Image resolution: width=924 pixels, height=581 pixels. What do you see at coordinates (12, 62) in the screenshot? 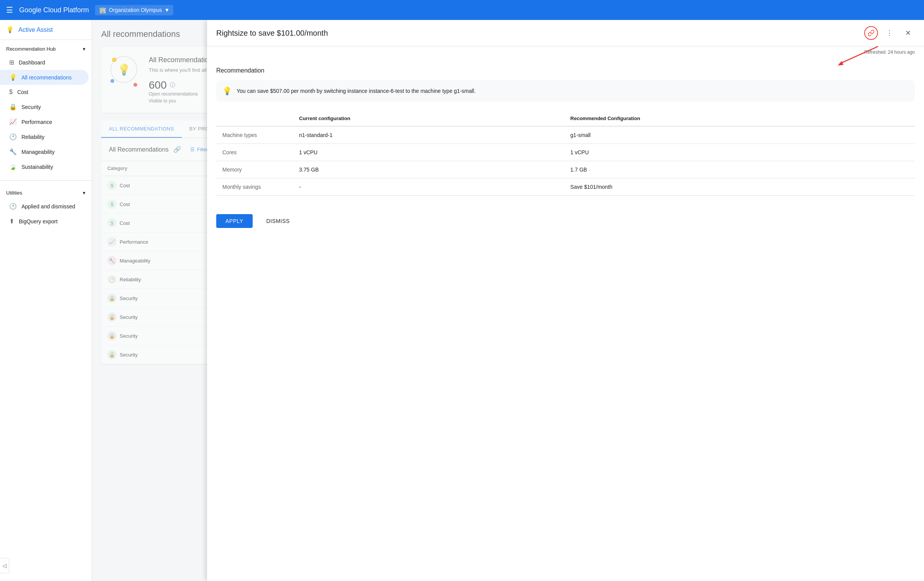
I see `dashboard-icon: ⊞` at bounding box center [12, 62].